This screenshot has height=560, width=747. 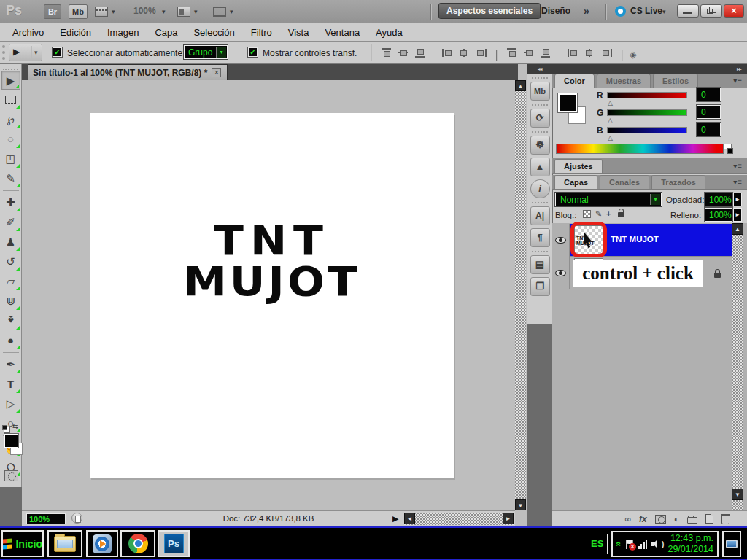 I want to click on distribute-right-edges-icon, so click(x=607, y=52).